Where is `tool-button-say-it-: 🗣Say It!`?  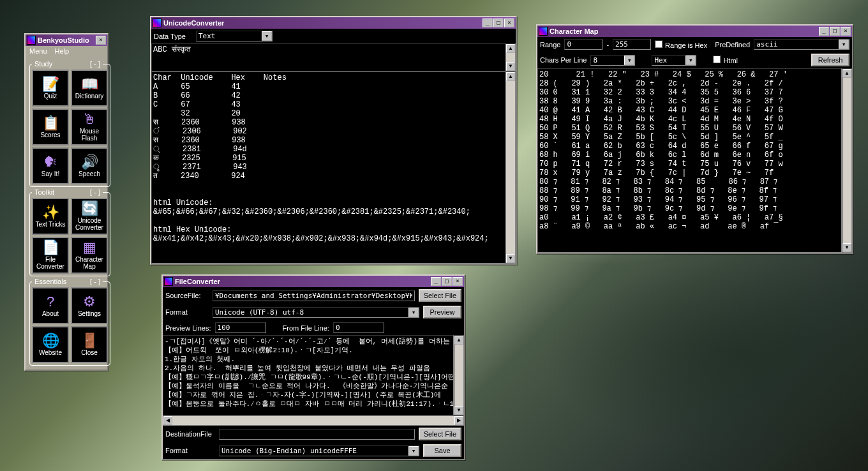 tool-button-say-it-: 🗣Say It! is located at coordinates (50, 166).